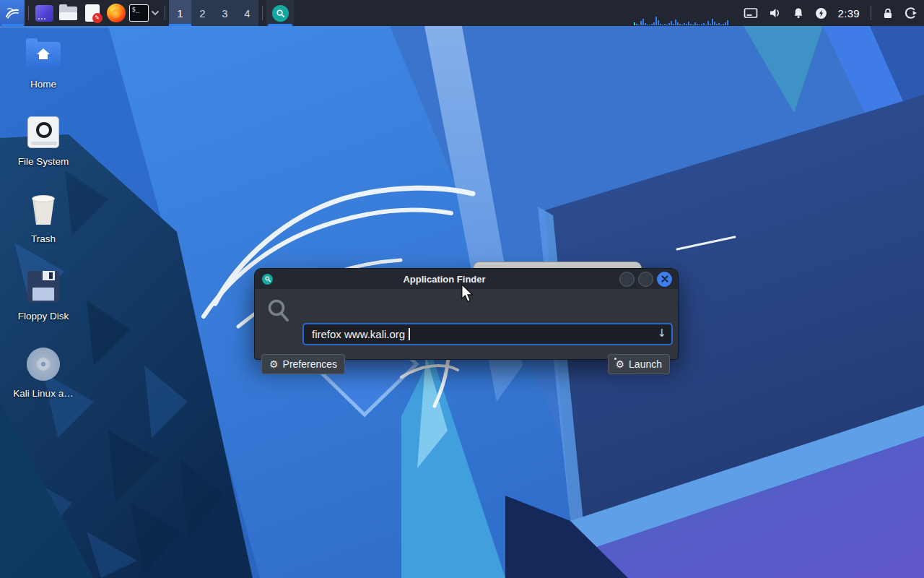  Describe the element at coordinates (43, 316) in the screenshot. I see `desktop-icon-label: Floppy Disk` at that location.